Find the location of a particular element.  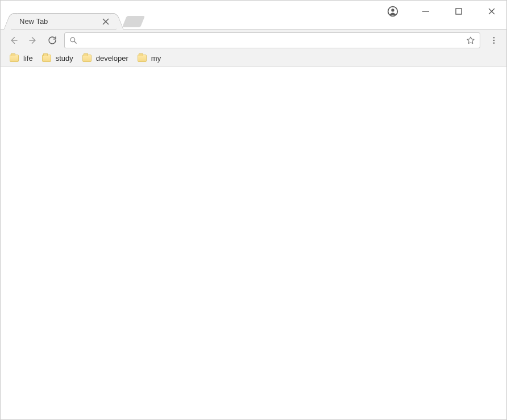

star-icon is located at coordinates (471, 40).